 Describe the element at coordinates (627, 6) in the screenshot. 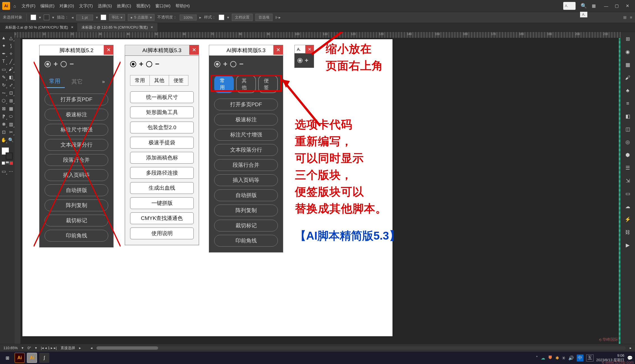

I see `close-button: ✕` at that location.